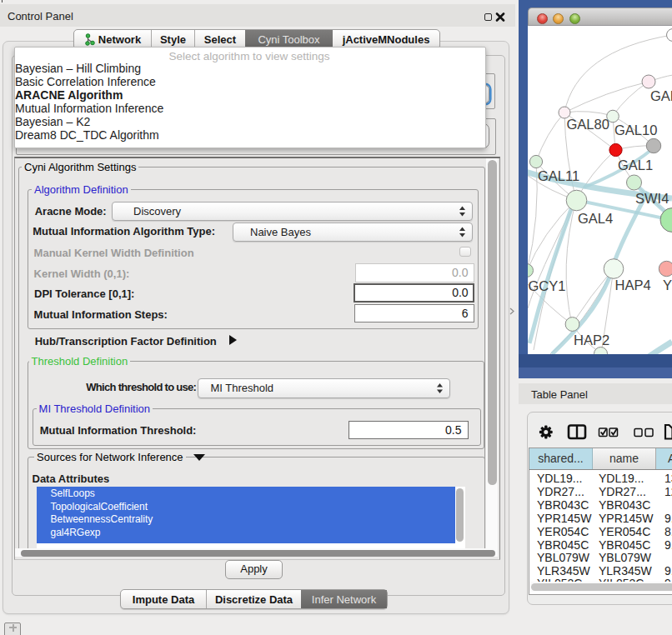 This screenshot has height=635, width=672. What do you see at coordinates (592, 340) in the screenshot?
I see `svg-text: HAP2` at bounding box center [592, 340].